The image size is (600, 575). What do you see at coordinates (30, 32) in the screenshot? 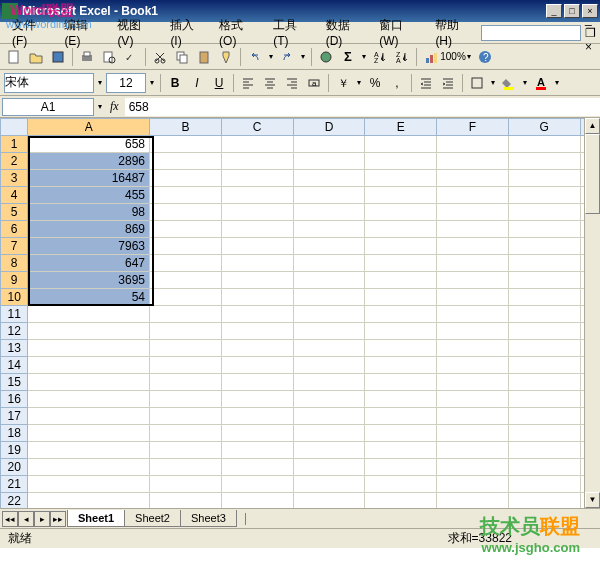
I see `menu-file: 文件(F)` at bounding box center [30, 32].